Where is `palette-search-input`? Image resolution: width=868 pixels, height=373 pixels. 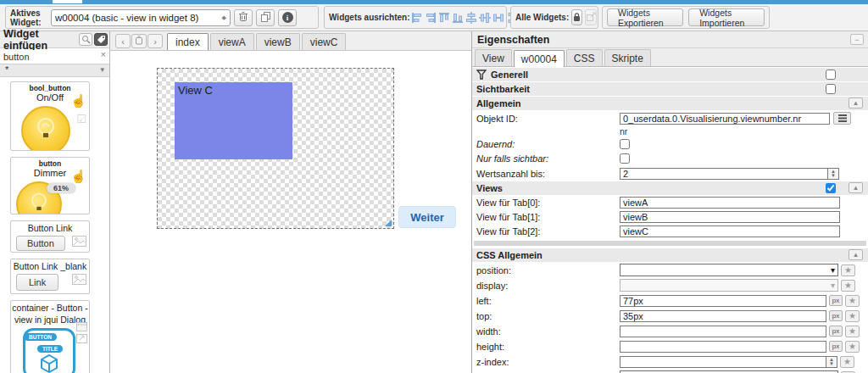 palette-search-input is located at coordinates (54, 58).